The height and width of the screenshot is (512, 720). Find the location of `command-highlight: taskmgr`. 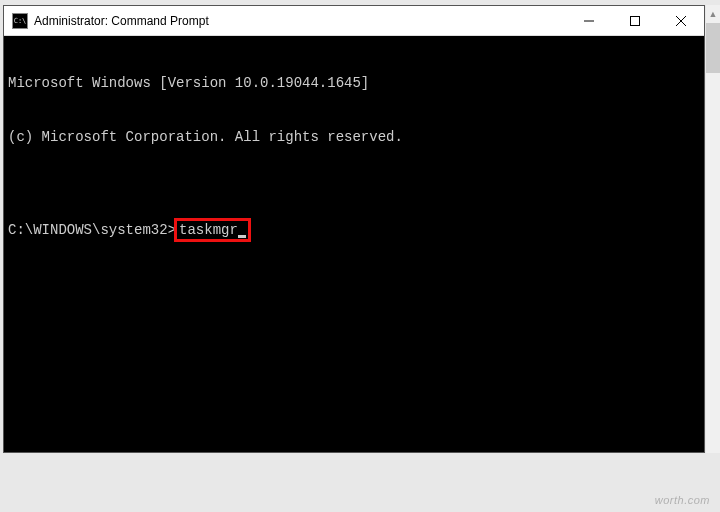

command-highlight: taskmgr is located at coordinates (212, 230).